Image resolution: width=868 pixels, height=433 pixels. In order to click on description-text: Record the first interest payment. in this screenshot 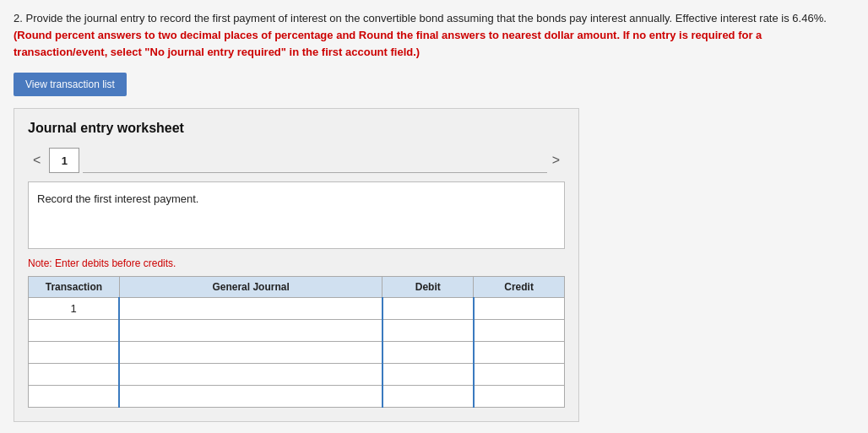, I will do `click(118, 199)`.